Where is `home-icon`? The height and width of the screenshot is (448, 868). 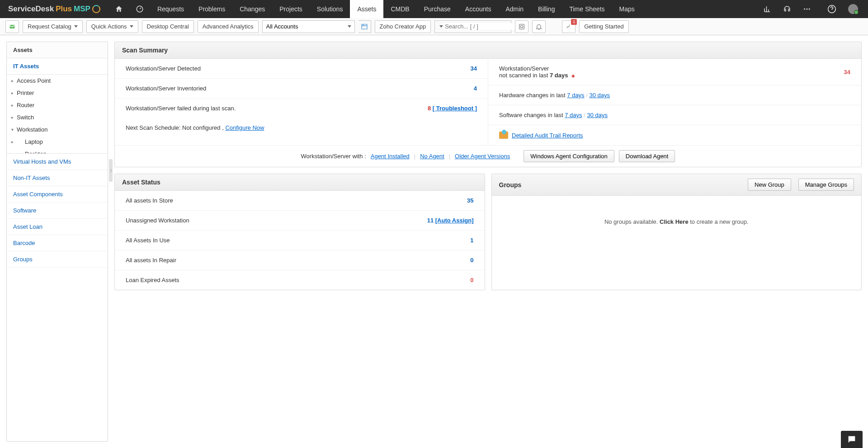
home-icon is located at coordinates (119, 9).